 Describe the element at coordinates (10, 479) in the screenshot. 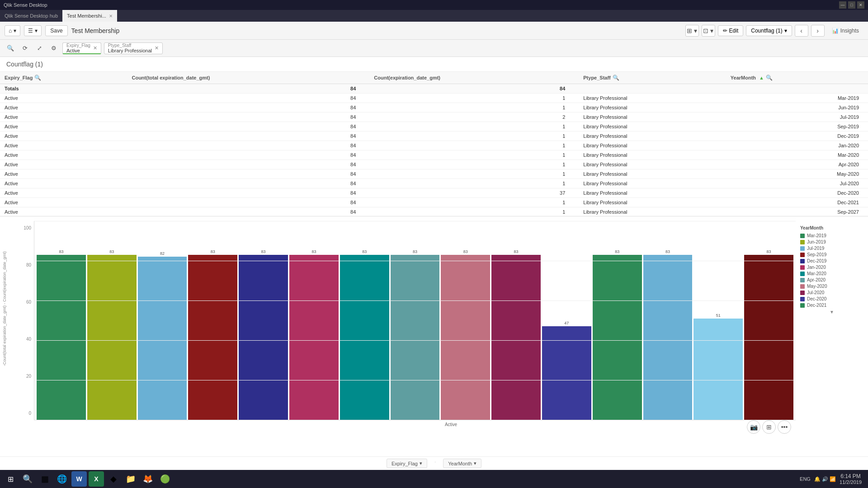

I see `start-button: ⊞` at that location.